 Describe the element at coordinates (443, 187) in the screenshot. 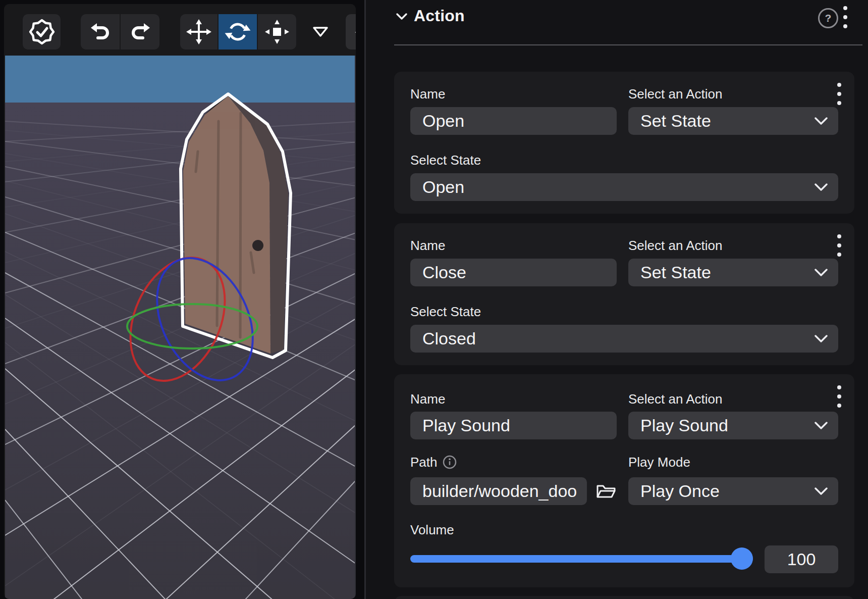

I see `state-value: Open` at that location.